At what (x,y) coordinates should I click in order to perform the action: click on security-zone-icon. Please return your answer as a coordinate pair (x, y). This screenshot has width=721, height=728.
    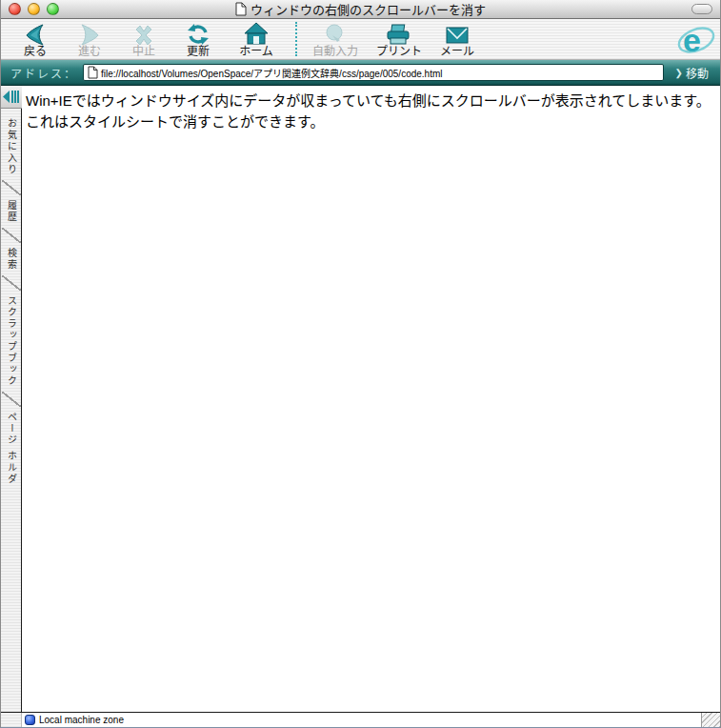
    Looking at the image, I should click on (30, 720).